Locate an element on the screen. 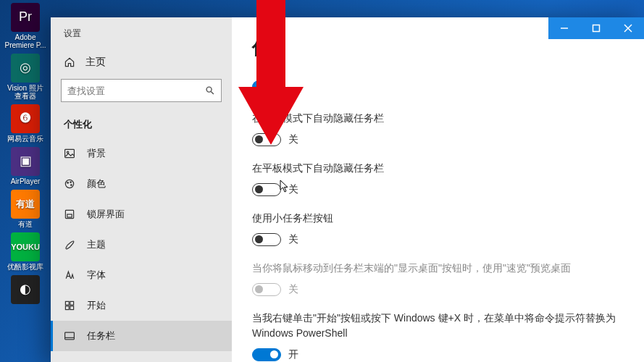 The height and width of the screenshot is (362, 644). nav-label: 背景 is located at coordinates (96, 153).